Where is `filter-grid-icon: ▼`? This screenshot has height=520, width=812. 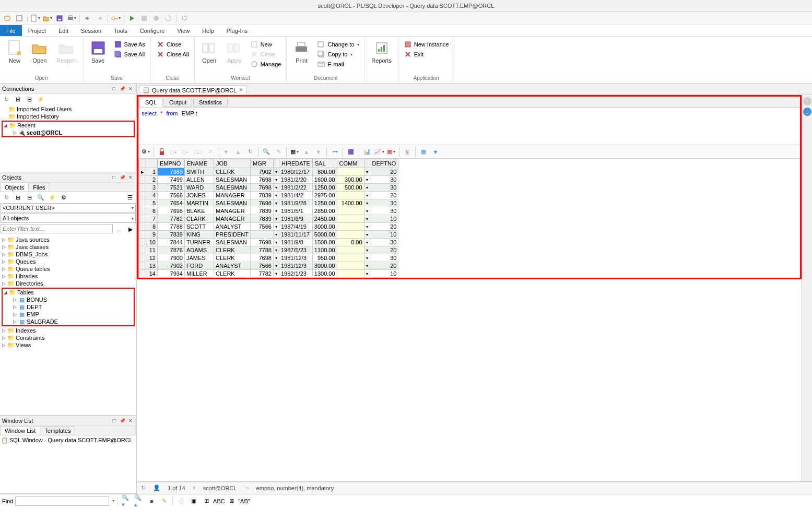
filter-grid-icon: ▼ is located at coordinates (436, 152).